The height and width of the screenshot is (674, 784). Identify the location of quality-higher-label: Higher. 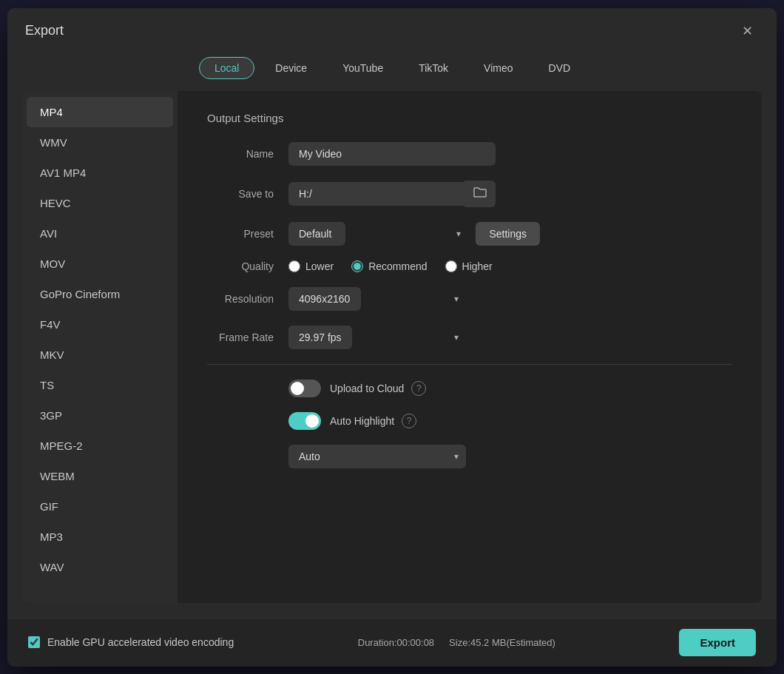
(478, 266).